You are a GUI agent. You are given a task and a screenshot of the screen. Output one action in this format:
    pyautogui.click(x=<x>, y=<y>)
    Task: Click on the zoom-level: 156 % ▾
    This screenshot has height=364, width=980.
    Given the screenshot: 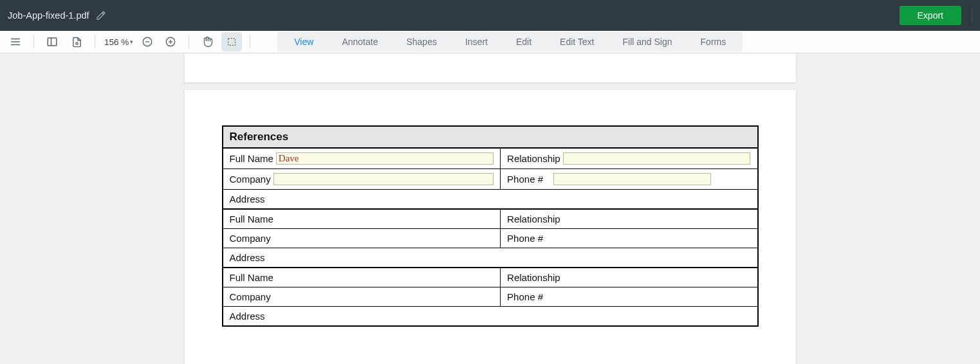 What is the action you would take?
    pyautogui.click(x=118, y=42)
    